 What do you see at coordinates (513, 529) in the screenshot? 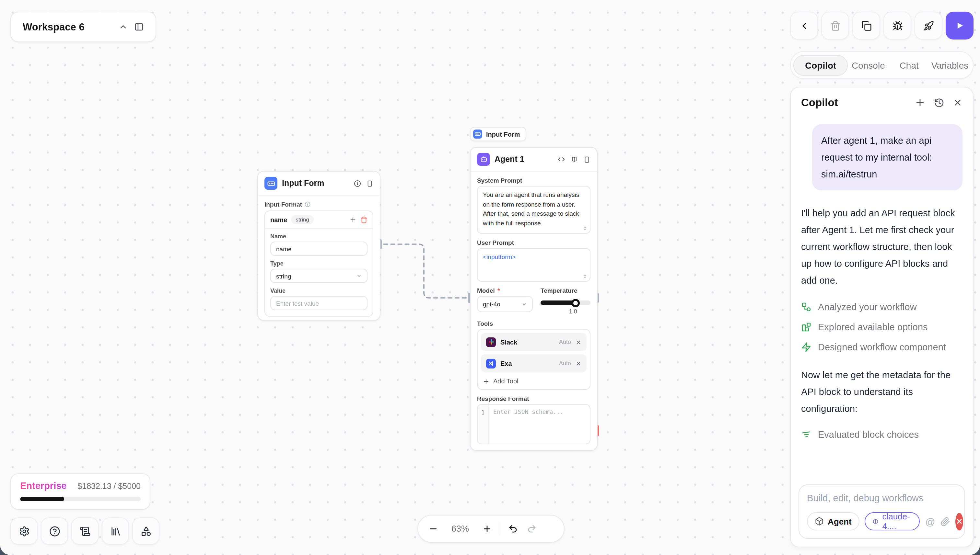
I see `undo-button` at bounding box center [513, 529].